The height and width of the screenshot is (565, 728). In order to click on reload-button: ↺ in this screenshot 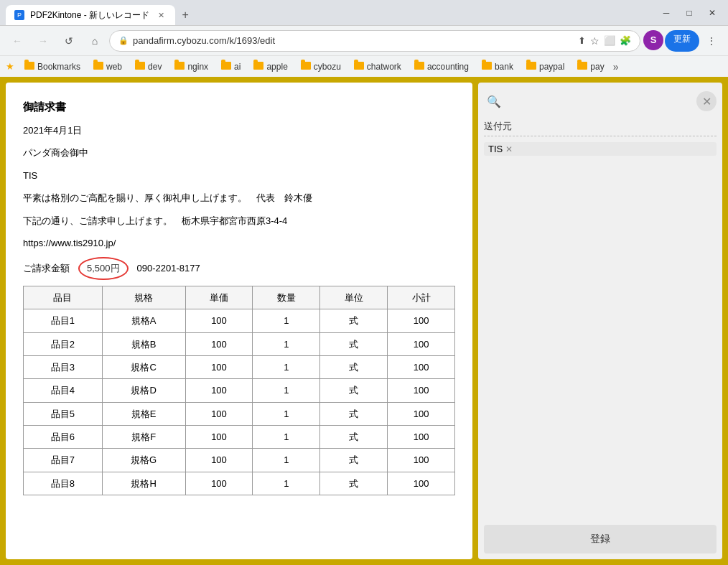, I will do `click(69, 41)`.